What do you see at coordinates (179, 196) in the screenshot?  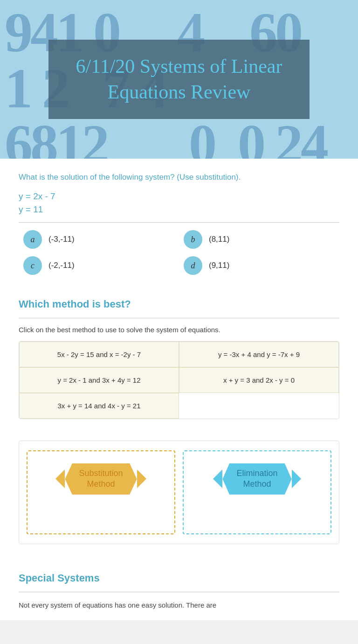 I see `equation1: y = 2x - 7` at bounding box center [179, 196].